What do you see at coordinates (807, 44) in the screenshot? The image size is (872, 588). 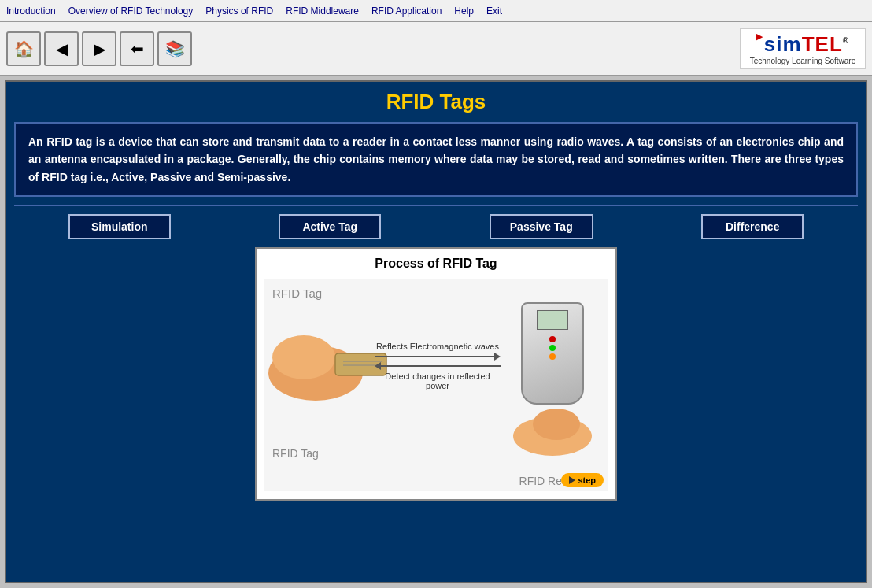 I see `logo-text: simTEL®` at bounding box center [807, 44].